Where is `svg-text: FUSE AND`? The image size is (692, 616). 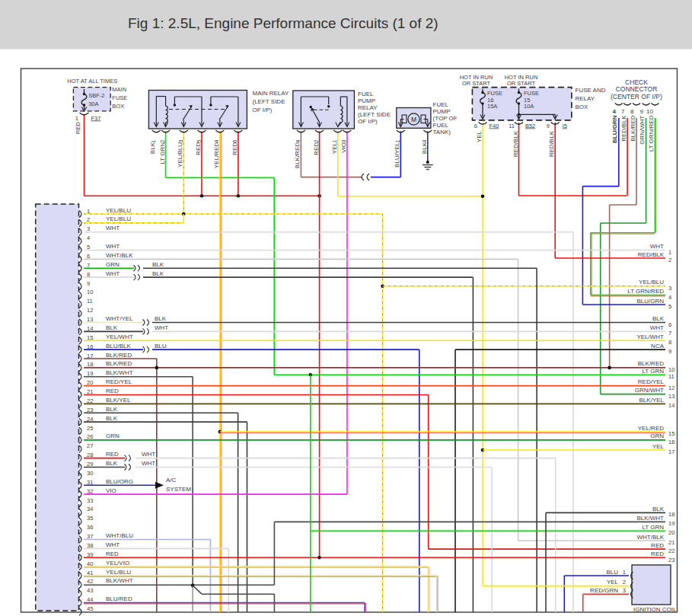 svg-text: FUSE AND is located at coordinates (591, 90).